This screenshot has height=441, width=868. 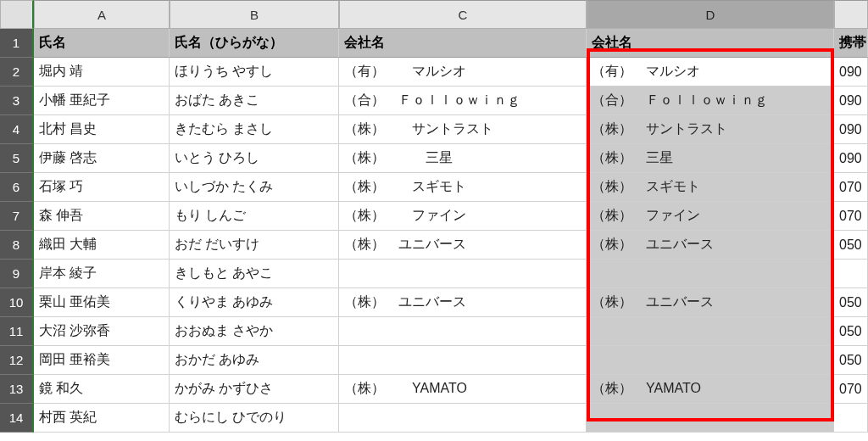 What do you see at coordinates (851, 418) in the screenshot?
I see `cell-E14` at bounding box center [851, 418].